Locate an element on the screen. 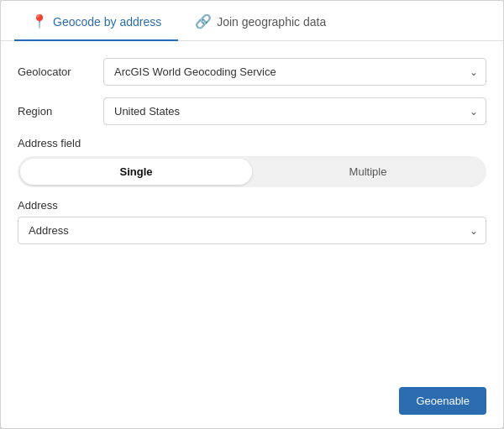  toggle-single-button: Single is located at coordinates (136, 171).